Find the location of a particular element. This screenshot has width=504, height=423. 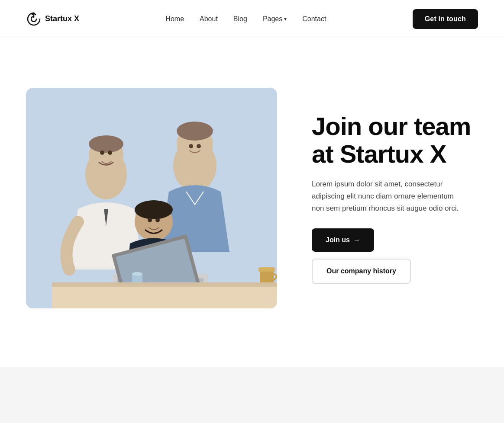

brand-name: Startux X is located at coordinates (62, 19).